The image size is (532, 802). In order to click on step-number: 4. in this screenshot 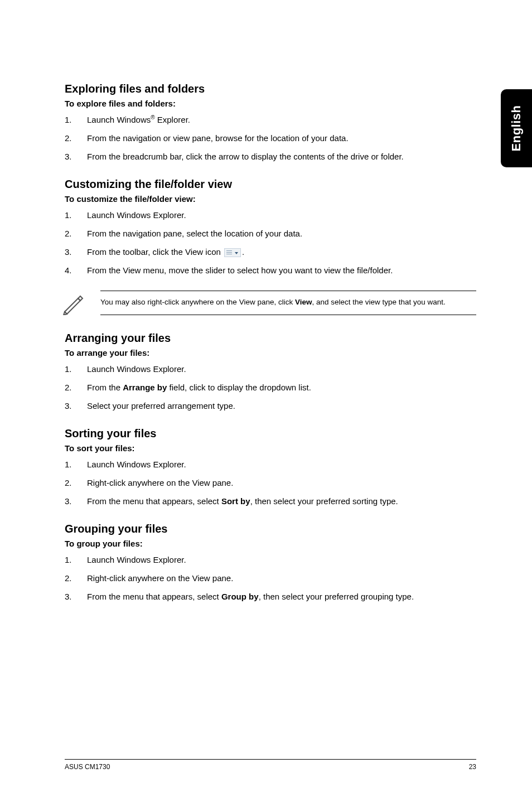, I will do `click(76, 270)`.